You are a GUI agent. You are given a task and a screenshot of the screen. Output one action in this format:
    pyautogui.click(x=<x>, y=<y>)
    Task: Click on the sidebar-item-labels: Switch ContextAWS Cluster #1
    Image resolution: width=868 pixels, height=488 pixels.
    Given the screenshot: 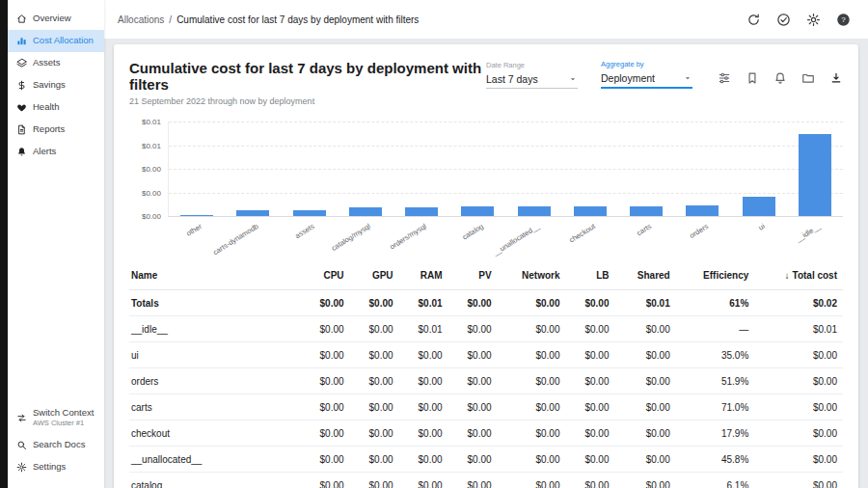 What is the action you would take?
    pyautogui.click(x=64, y=419)
    